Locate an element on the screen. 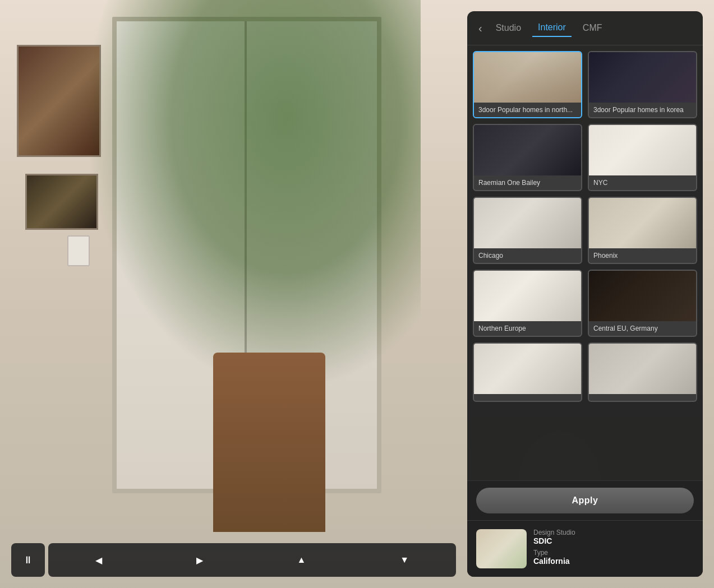 Image resolution: width=714 pixels, height=588 pixels. grid-item-5-label: Chicago is located at coordinates (527, 256).